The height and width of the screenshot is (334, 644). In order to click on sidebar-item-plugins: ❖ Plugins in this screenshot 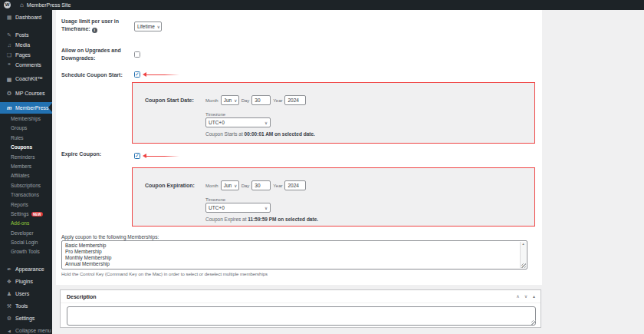, I will do `click(26, 281)`.